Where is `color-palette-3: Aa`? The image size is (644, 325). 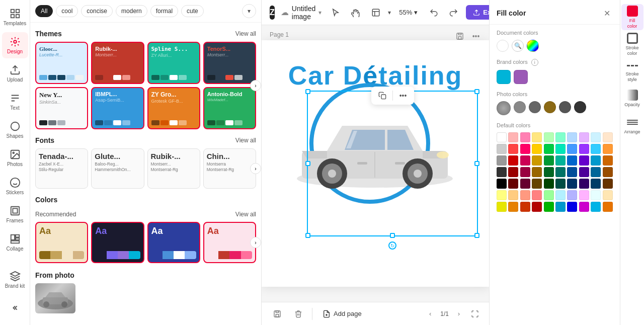 color-palette-3: Aa is located at coordinates (229, 242).